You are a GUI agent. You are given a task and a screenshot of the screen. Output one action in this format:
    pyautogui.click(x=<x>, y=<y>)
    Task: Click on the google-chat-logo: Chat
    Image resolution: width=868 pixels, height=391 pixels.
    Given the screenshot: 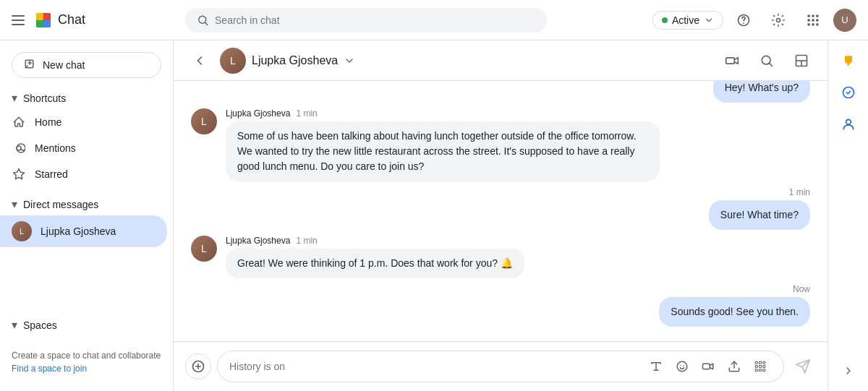 What is the action you would take?
    pyautogui.click(x=60, y=20)
    